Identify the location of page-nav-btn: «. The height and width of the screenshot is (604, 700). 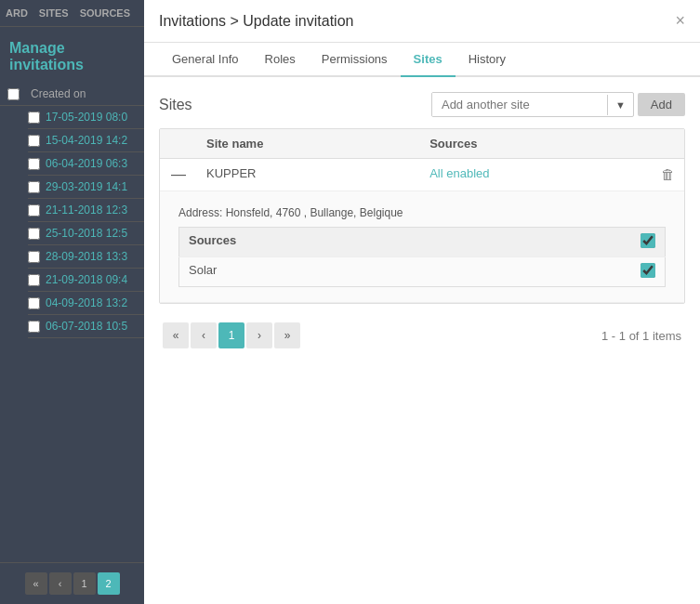
(176, 335).